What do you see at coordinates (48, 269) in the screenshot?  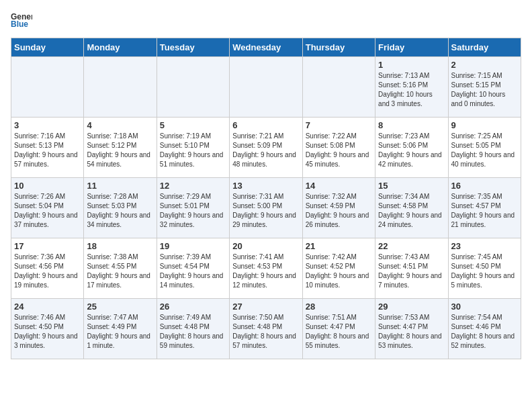 I see `calendar-day-17: 17Sunrise: 7:36 AM Sunset: 4:56 PM Dayli…` at bounding box center [48, 269].